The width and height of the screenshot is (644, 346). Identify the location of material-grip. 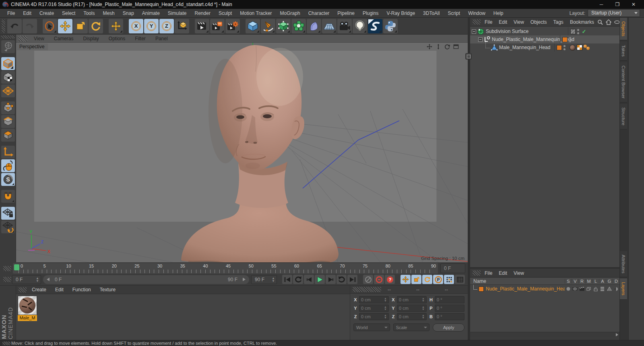
(23, 290).